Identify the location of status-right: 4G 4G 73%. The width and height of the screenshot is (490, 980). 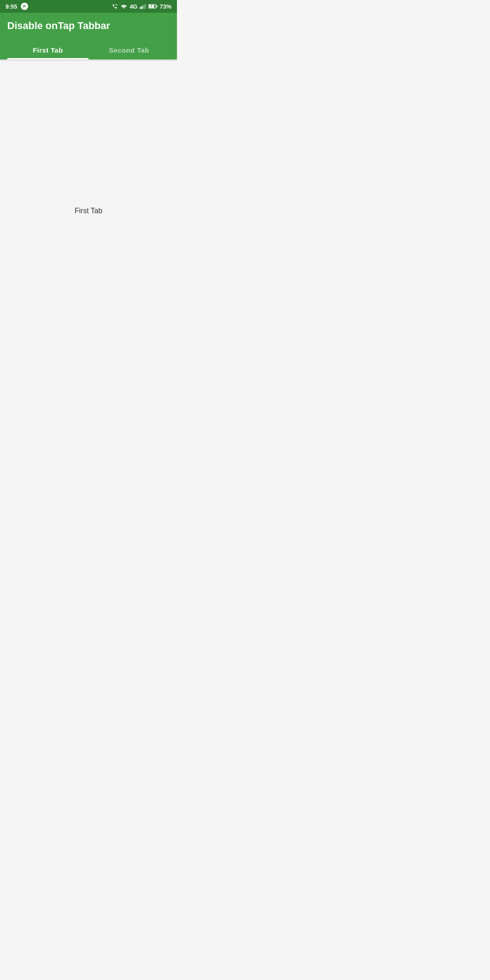
(142, 6).